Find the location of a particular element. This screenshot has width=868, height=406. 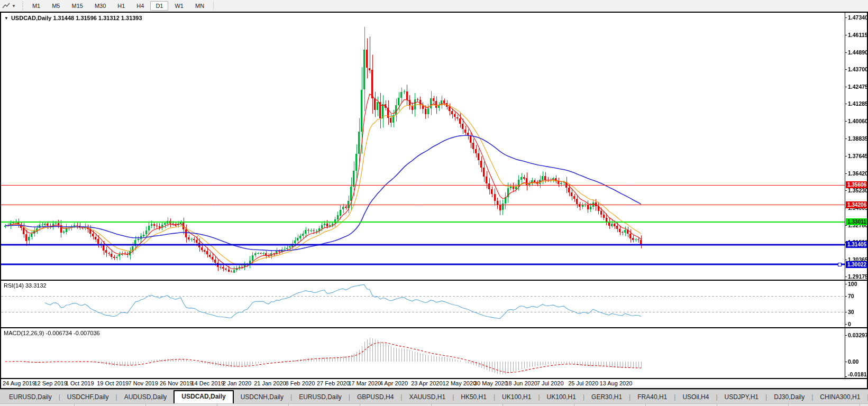

timeframe-button-m15: M15 is located at coordinates (77, 6).